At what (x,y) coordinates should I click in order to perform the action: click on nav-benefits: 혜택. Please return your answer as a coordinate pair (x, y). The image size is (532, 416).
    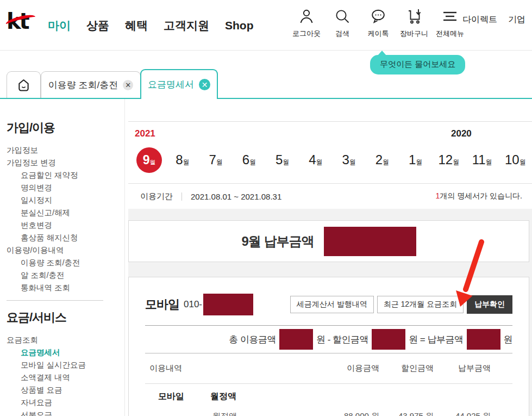
    Looking at the image, I should click on (136, 26).